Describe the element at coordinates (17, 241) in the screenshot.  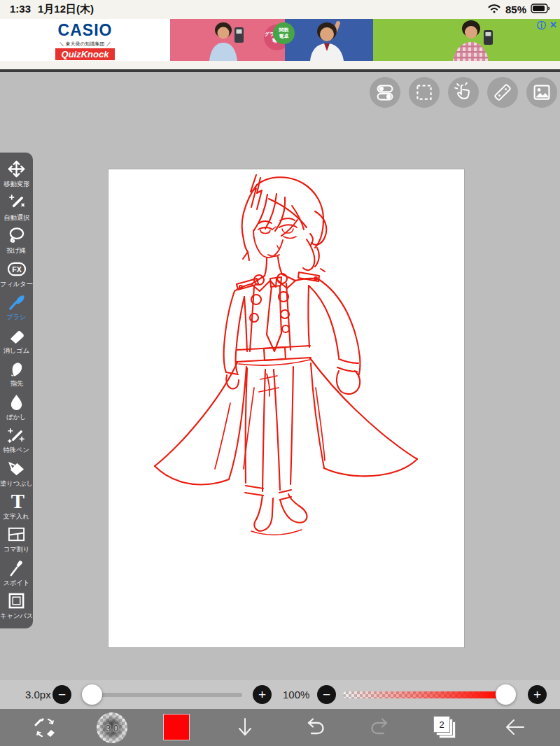
I see `sidebar-item-lasso: 投げ縄` at that location.